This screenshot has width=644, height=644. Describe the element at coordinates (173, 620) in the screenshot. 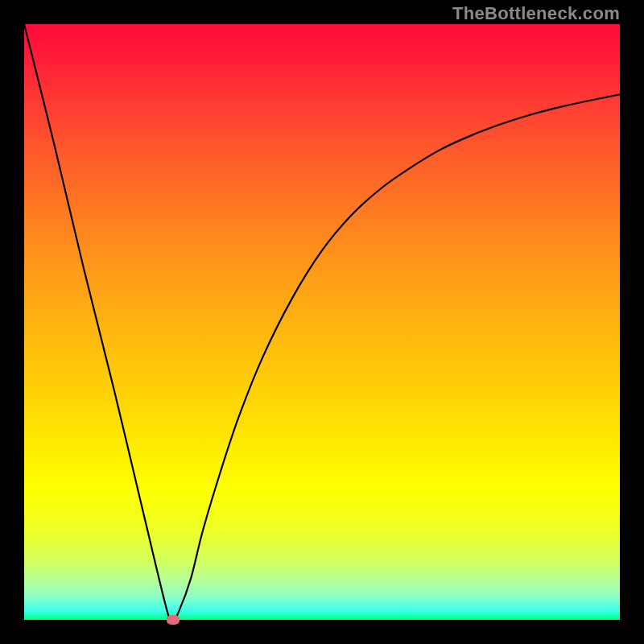

I see `minimum-marker` at that location.